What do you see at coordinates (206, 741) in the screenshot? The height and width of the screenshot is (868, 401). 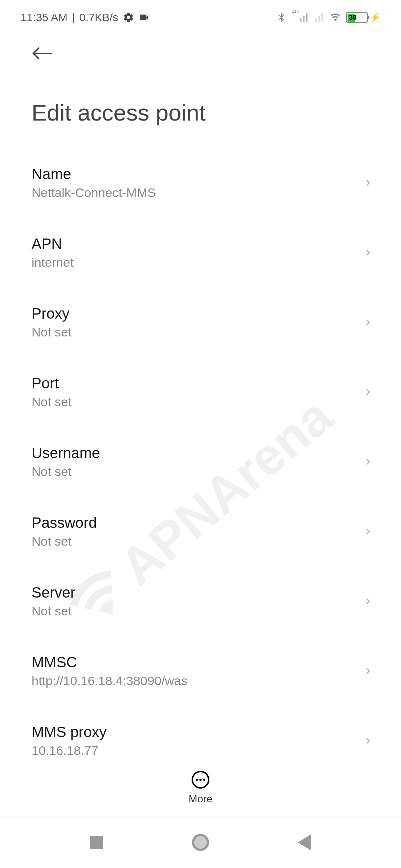 I see `setting-mms-proxy: MMS proxy 10.16.18.77` at bounding box center [206, 741].